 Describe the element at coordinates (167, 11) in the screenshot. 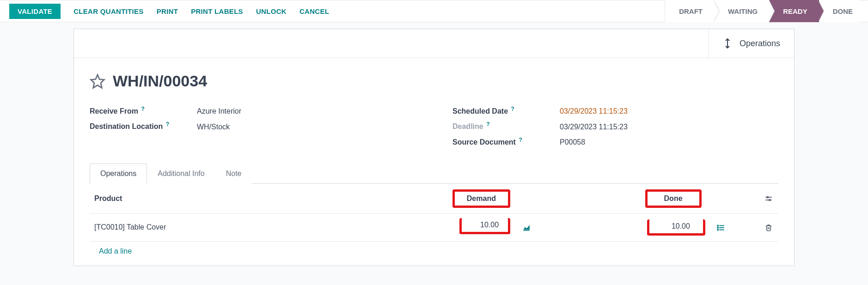

I see `print-button: PRINT` at that location.